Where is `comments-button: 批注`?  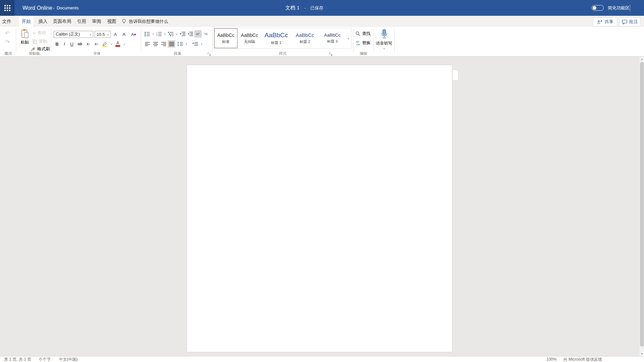 comments-button: 批注 is located at coordinates (630, 22).